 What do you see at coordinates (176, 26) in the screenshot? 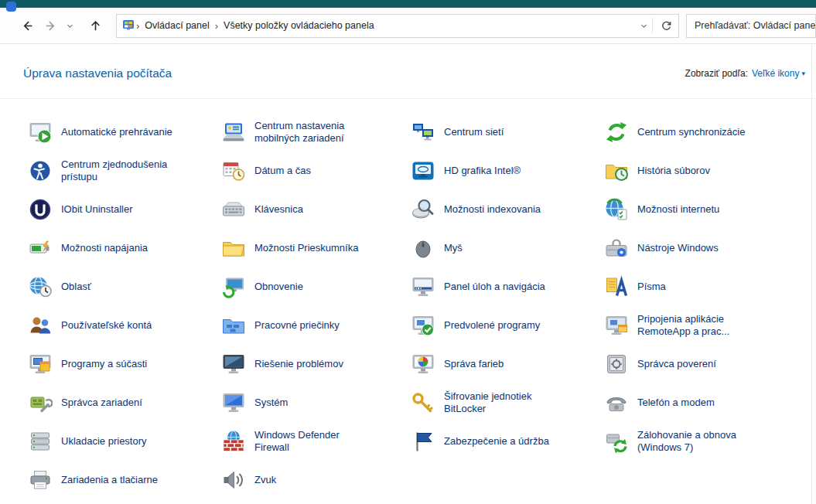
I see `breadcrumb-control-panel: Ovládací panel` at bounding box center [176, 26].